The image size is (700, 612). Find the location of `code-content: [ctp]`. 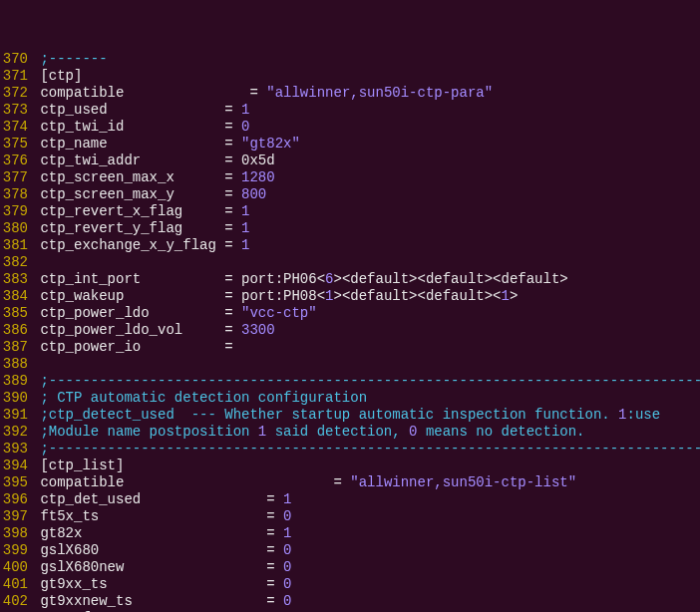

code-content: [ctp] is located at coordinates (366, 76).